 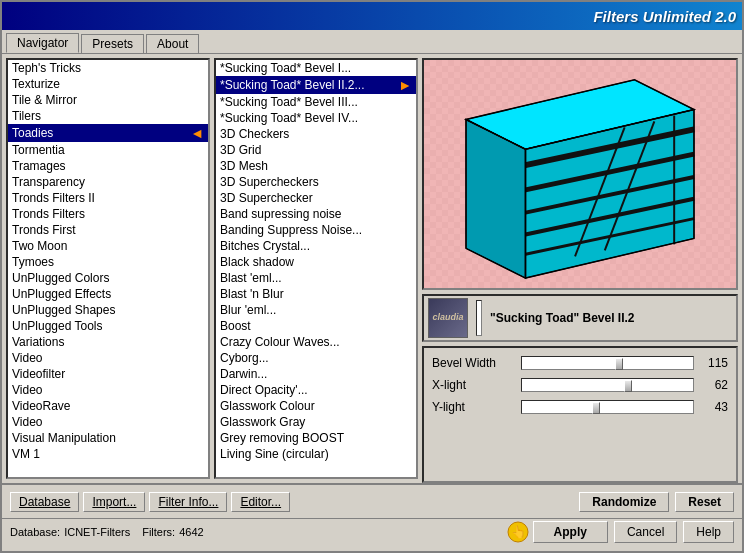 I want to click on list-item: Blur 'eml..., so click(x=316, y=310).